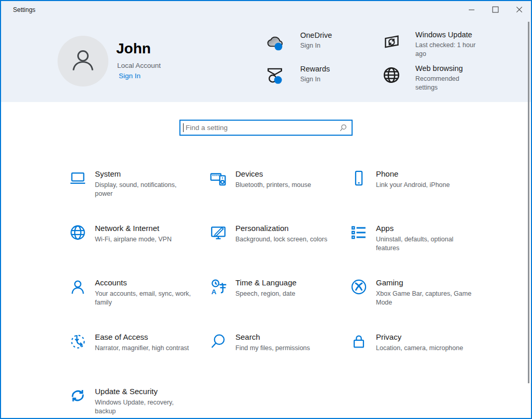 The image size is (532, 419). What do you see at coordinates (450, 35) in the screenshot?
I see `quick-item-title: Windows Update` at bounding box center [450, 35].